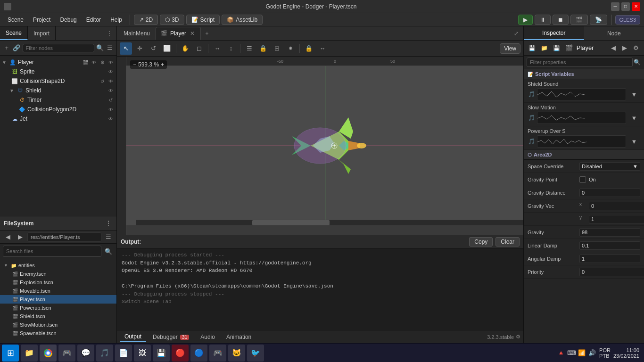 This screenshot has width=644, height=362. I want to click on link-node-button: 🔗, so click(17, 48).